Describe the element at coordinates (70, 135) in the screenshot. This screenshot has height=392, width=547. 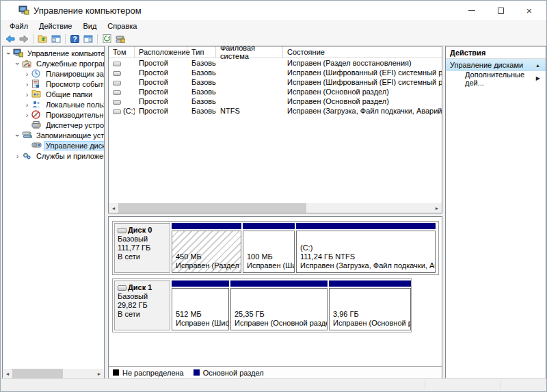
I see `tree-item-label: Запоминающие устройст` at that location.